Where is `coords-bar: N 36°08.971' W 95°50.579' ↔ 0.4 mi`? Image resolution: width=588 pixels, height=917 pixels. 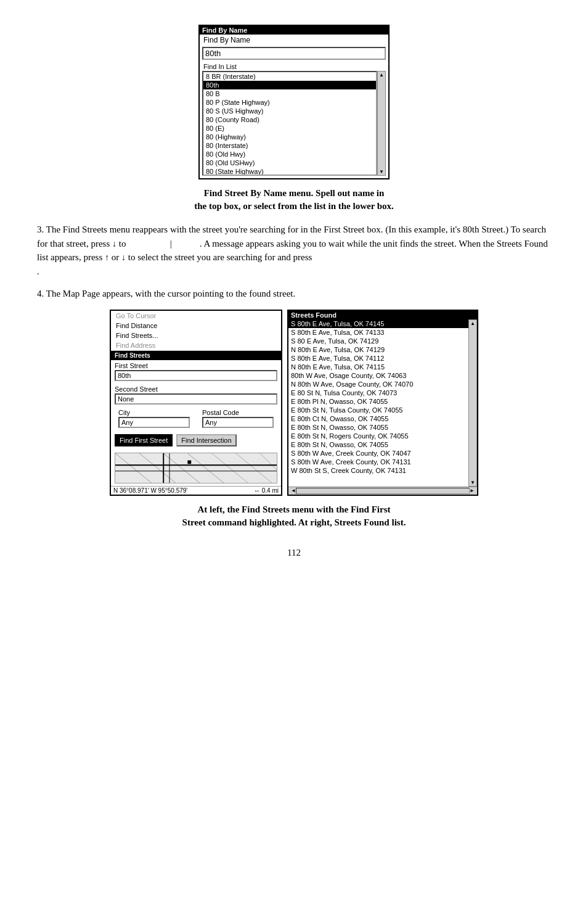 coords-bar: N 36°08.971' W 95°50.579' ↔ 0.4 mi is located at coordinates (196, 490).